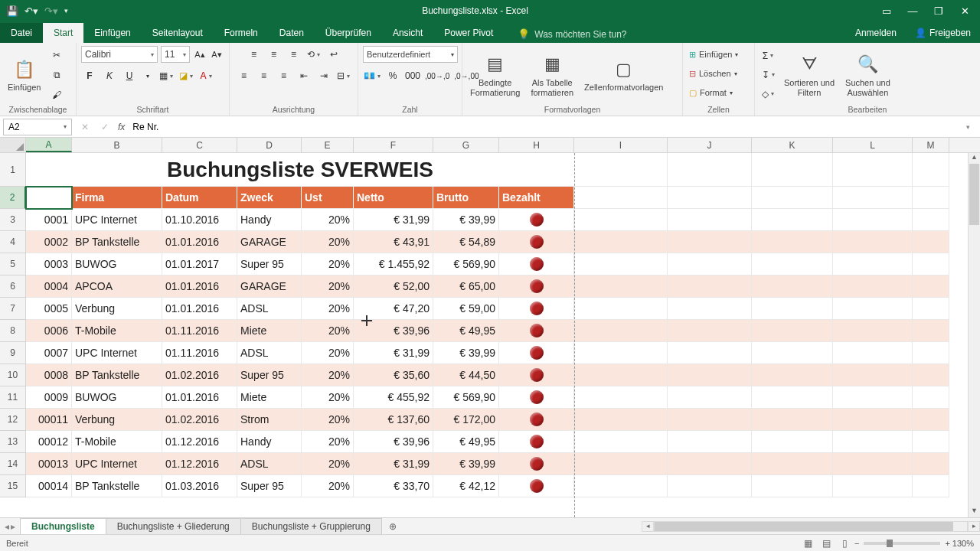 The width and height of the screenshot is (980, 551). Describe the element at coordinates (902, 543) in the screenshot. I see `zoom-slider` at that location.